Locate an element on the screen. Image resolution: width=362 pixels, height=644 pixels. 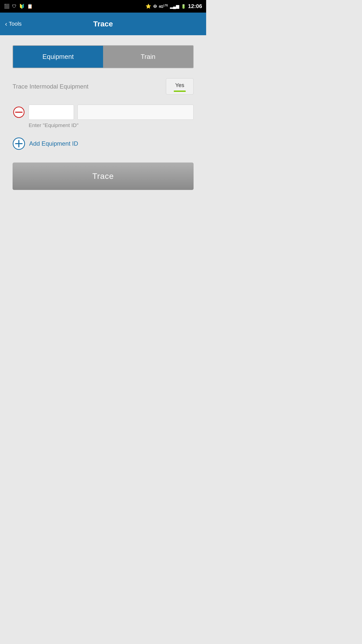
equipment-hint: Enter "Equipment ID" is located at coordinates (111, 125).